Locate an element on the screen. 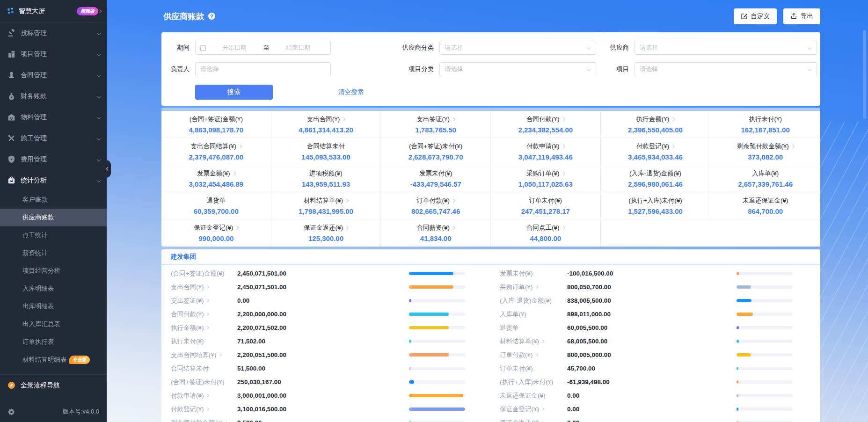 The width and height of the screenshot is (868, 422). card-value: -433,479,546.57 is located at coordinates (436, 184).